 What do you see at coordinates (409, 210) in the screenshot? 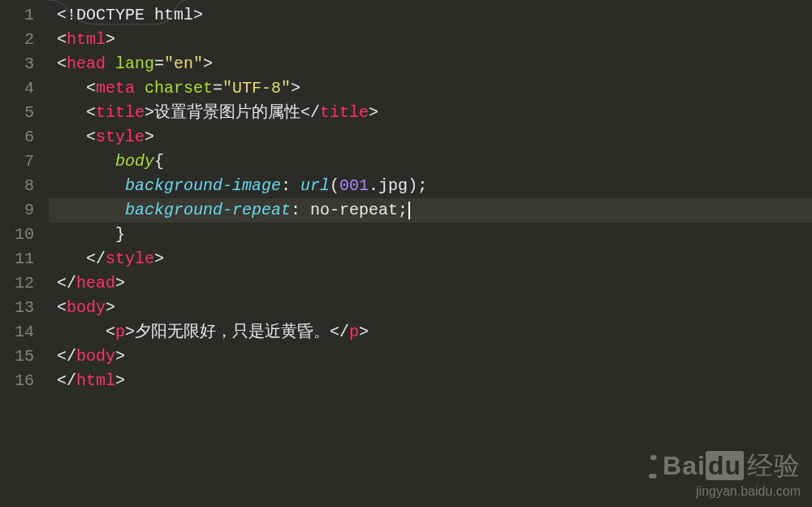
I see `text-cursor` at bounding box center [409, 210].